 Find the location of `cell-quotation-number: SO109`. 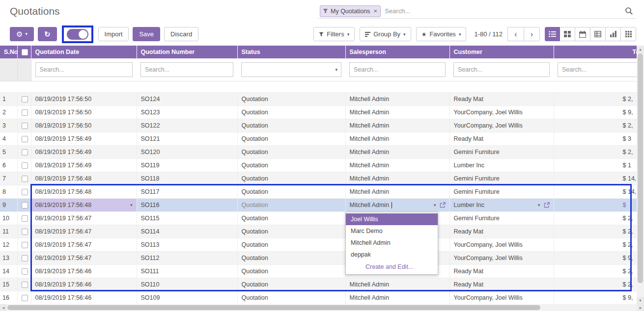

cell-quotation-number: SO109 is located at coordinates (187, 298).